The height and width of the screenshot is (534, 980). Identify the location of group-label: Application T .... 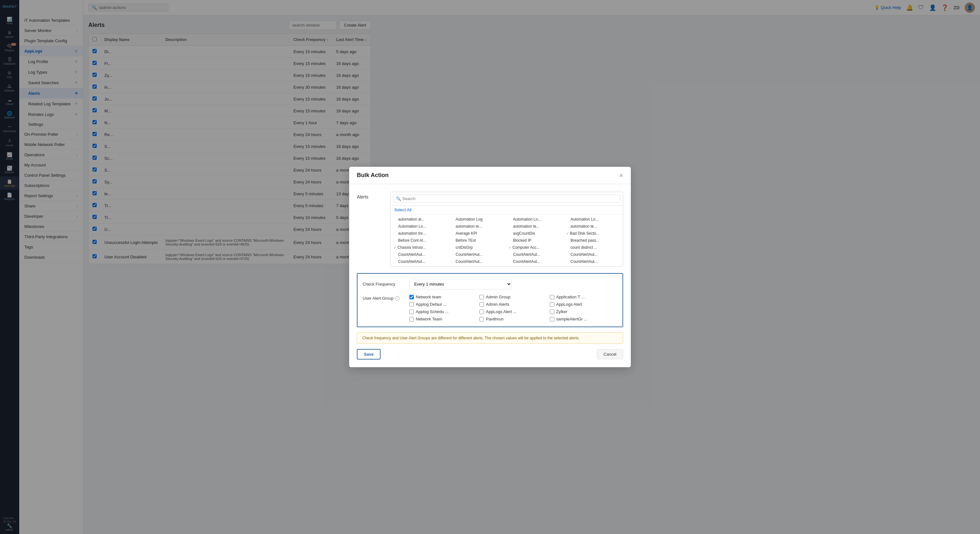
(571, 297).